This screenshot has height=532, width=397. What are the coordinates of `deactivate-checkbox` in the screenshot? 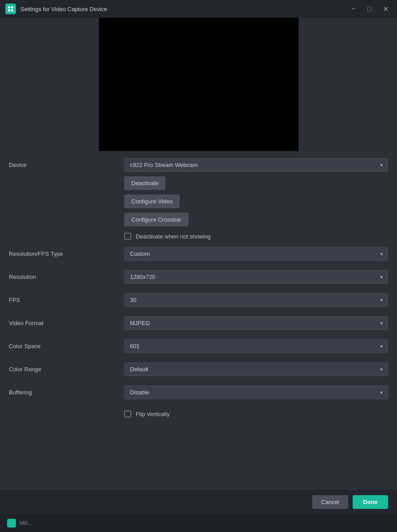 It's located at (128, 236).